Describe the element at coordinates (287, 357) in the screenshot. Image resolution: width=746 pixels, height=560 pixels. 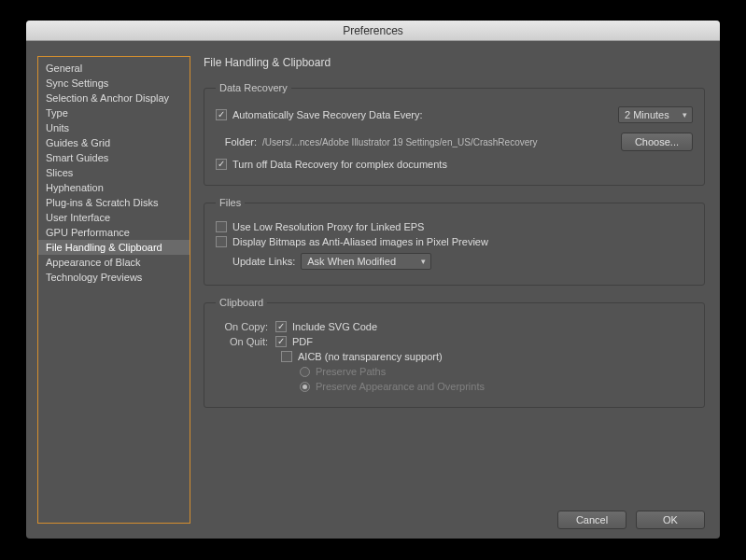
I see `checkbox-aicb` at that location.